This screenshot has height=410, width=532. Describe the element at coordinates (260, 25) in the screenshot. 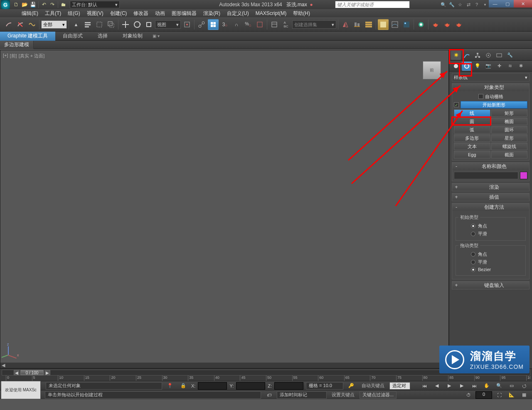

I see `edged-faces-icon` at that location.